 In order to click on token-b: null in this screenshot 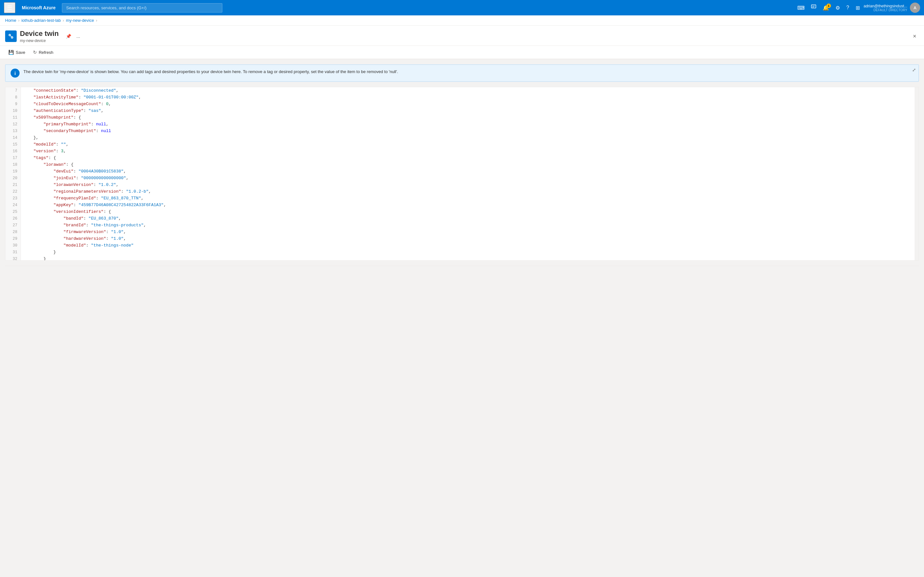, I will do `click(101, 124)`.